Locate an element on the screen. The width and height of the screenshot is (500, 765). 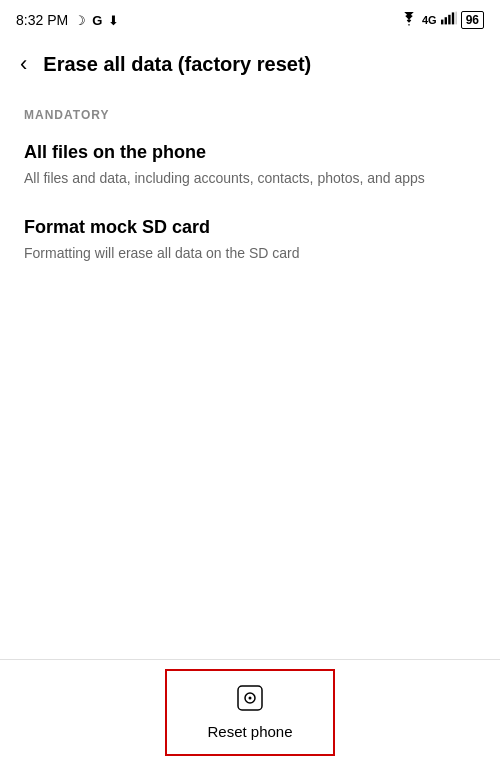
top-bar: ‹ Erase all data (factory reset) is located at coordinates (250, 64).